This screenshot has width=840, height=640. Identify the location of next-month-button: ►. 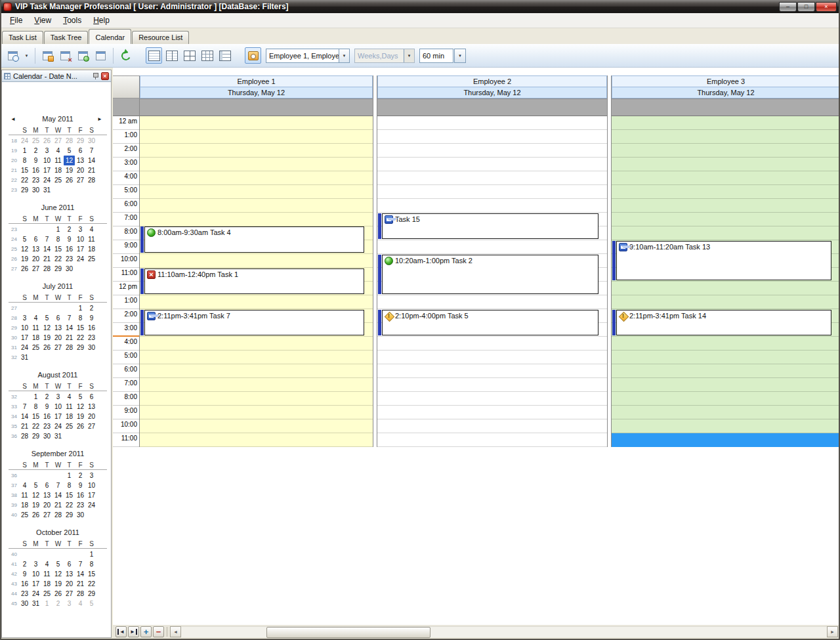
(100, 119).